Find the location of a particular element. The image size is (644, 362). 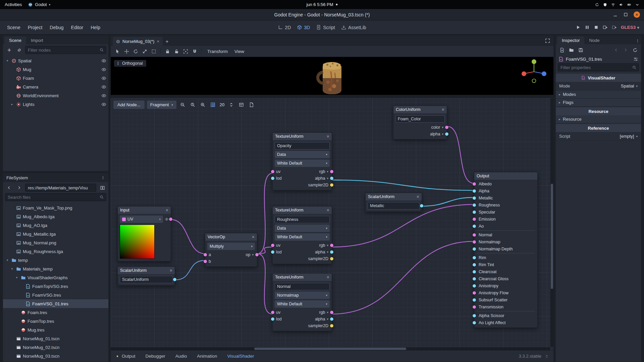

file-tree-row: Mug_AO.tga is located at coordinates (56, 225).